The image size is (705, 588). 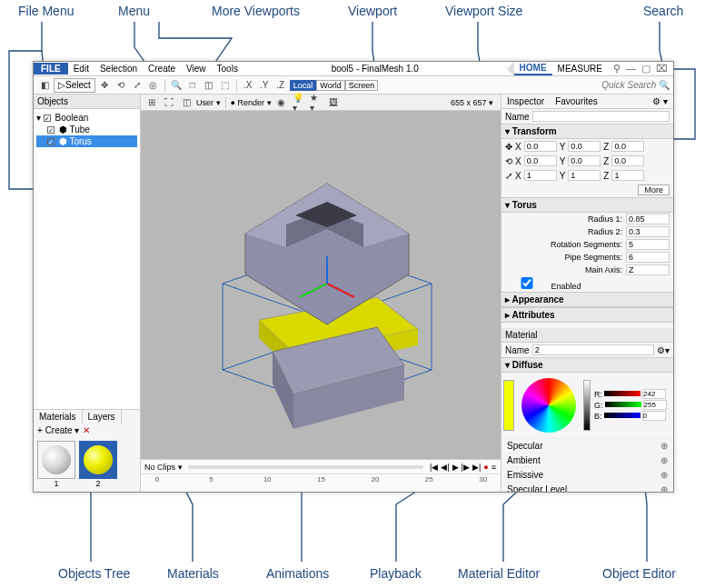 What do you see at coordinates (104, 85) in the screenshot?
I see `move-icon: ✥` at bounding box center [104, 85].